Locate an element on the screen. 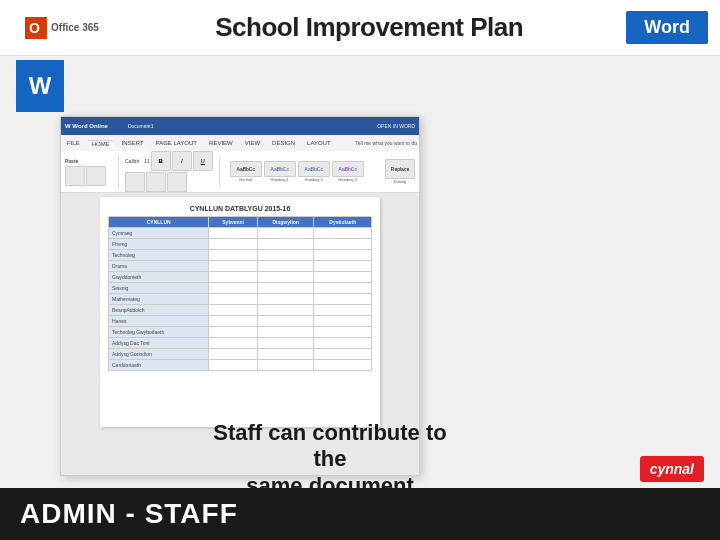 The height and width of the screenshot is (540, 720). table-row: Technoleg is located at coordinates (240, 256).